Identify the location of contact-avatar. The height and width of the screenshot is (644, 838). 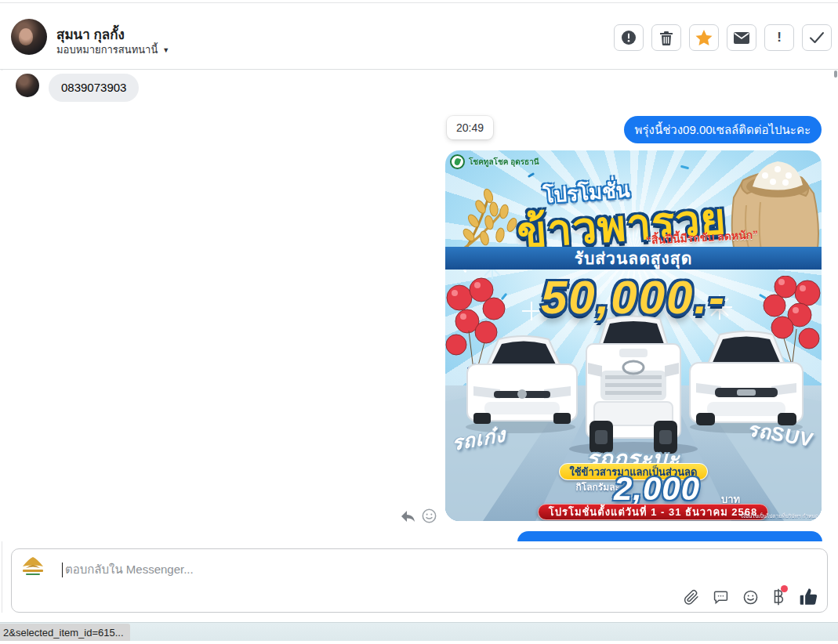
(29, 37).